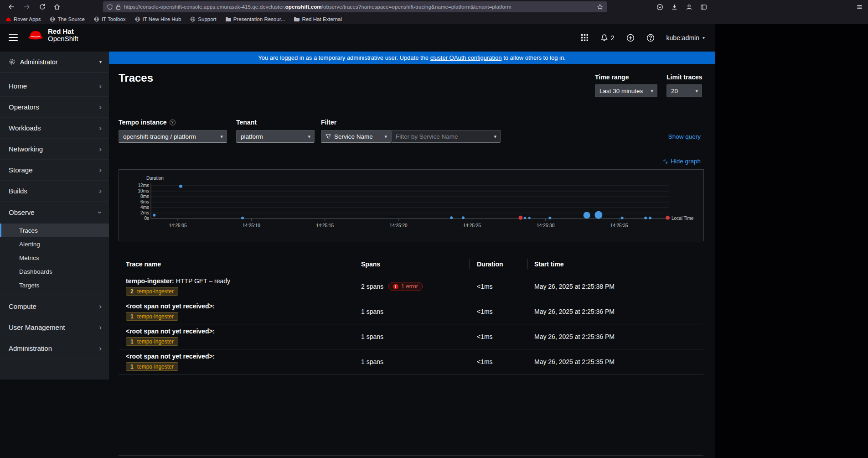  What do you see at coordinates (11, 7) in the screenshot?
I see `back-button` at bounding box center [11, 7].